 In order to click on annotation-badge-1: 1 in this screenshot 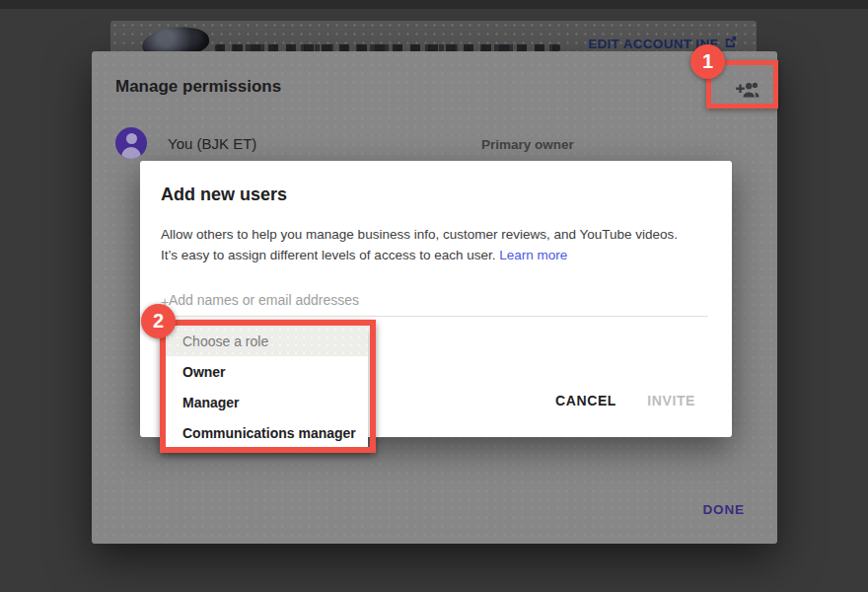, I will do `click(708, 61)`.